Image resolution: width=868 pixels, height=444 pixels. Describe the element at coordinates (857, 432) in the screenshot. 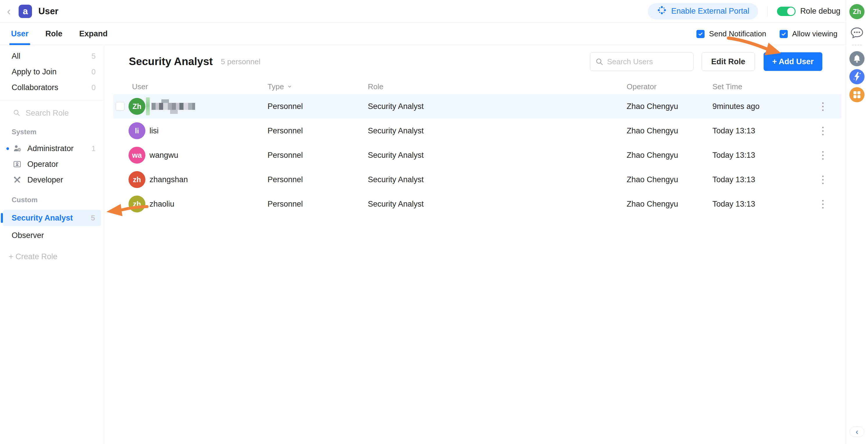

I see `collapse-rail-button: ‹` at that location.